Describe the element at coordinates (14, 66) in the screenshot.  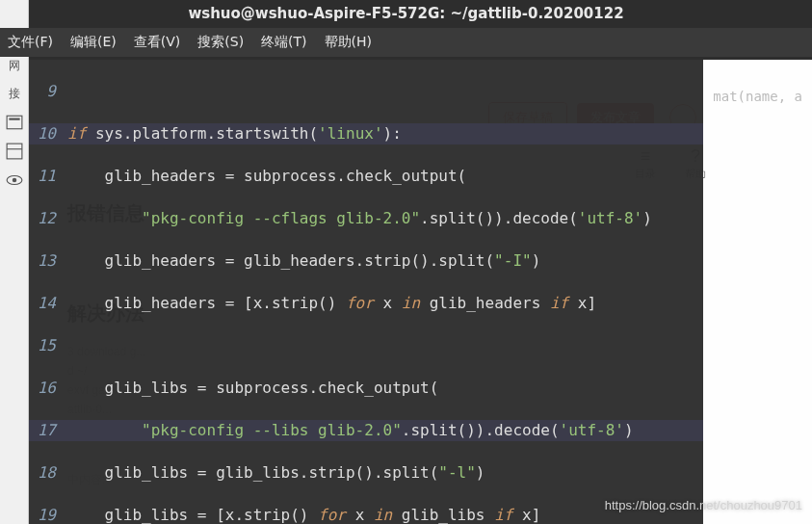
I see `rail-label: 网` at that location.